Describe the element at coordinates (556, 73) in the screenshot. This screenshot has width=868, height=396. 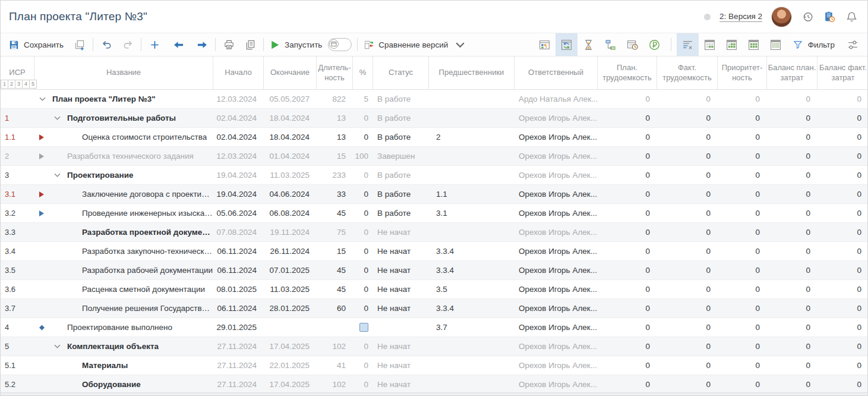
I see `column-header-responsible: Ответственный` at that location.